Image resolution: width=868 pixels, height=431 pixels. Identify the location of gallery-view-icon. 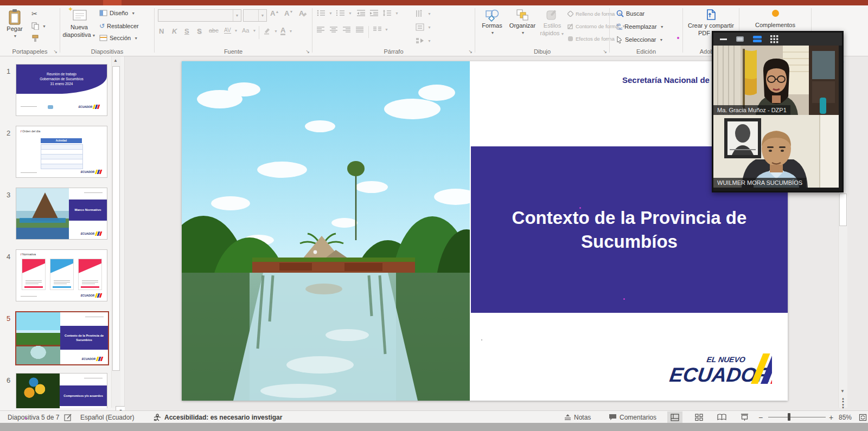
(757, 39).